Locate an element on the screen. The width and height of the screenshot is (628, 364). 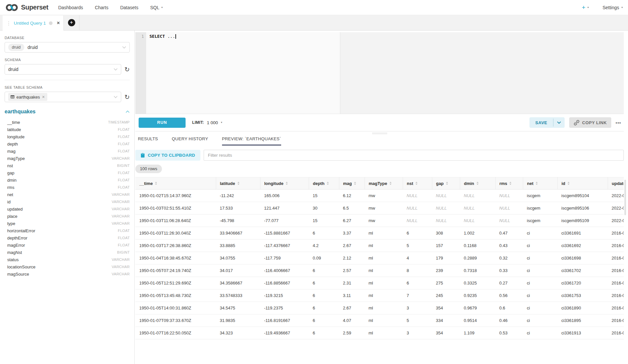
schema-column-name: gap is located at coordinates (11, 173).